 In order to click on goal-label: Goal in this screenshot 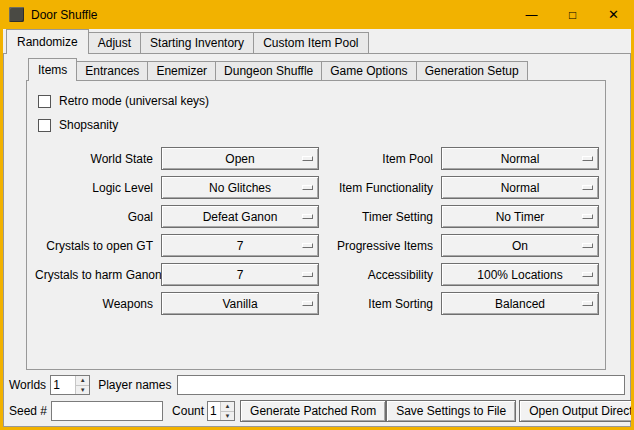, I will do `click(94, 217)`.